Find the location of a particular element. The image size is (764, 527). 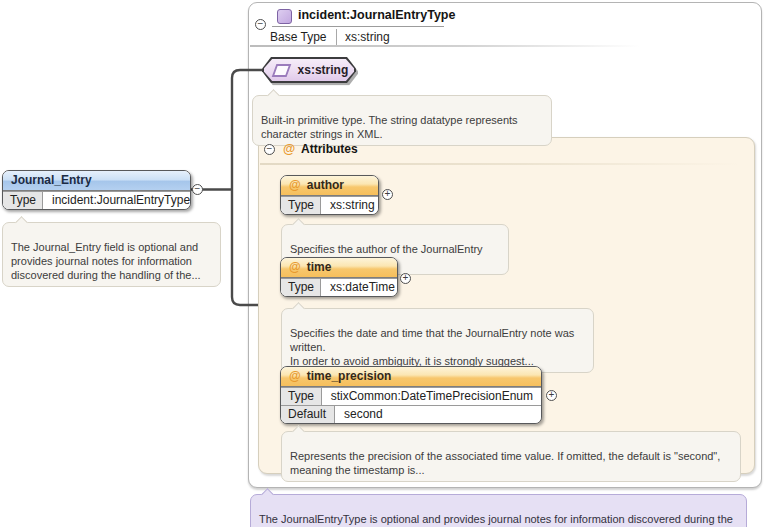

attribute-default-row: Default second is located at coordinates (411, 414).